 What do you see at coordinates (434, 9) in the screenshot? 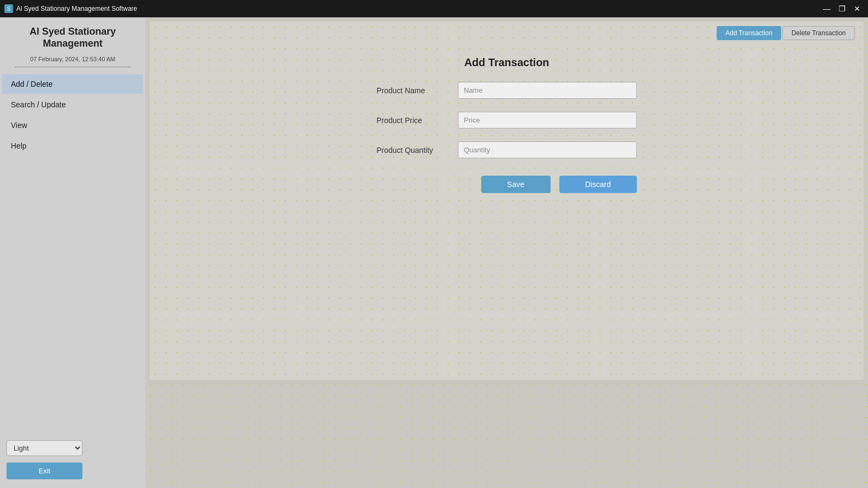
I see `title-bar: S Al Syed Stationary Management Software…` at bounding box center [434, 9].